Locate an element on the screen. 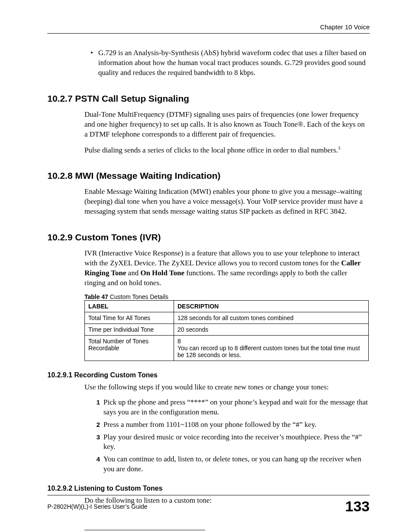  table-caption-rest: Custom Tones Details is located at coordinates (138, 297).